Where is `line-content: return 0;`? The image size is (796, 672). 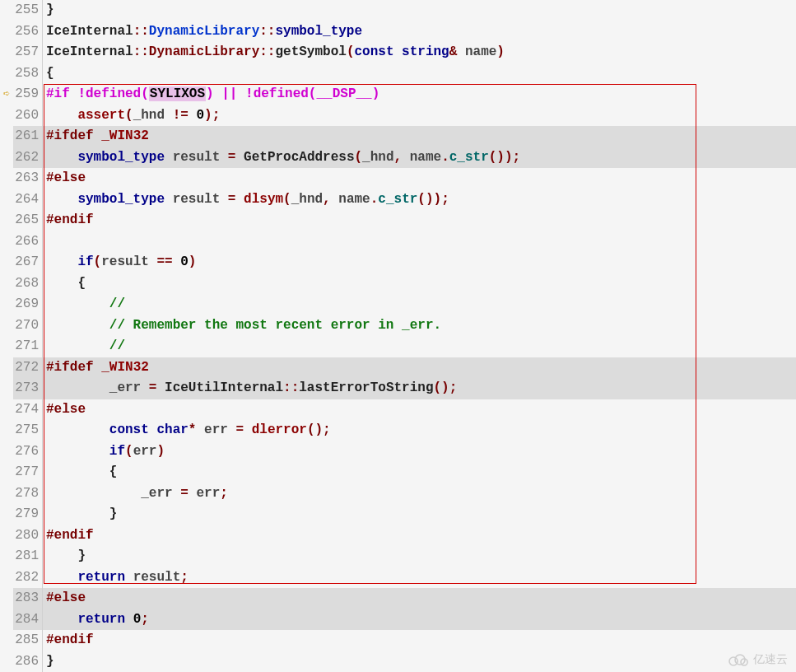
line-content: return 0; is located at coordinates (420, 620).